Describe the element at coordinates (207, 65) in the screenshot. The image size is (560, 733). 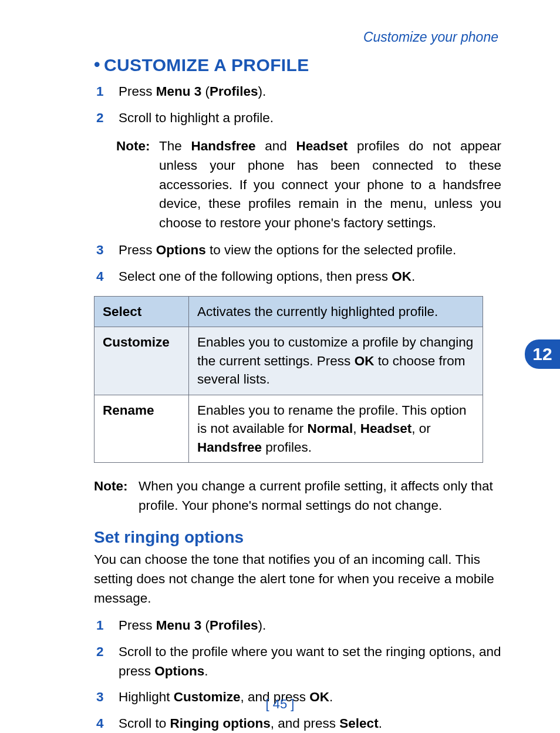
I see `heading-text: CUSTOMIZE A PROFILE` at that location.